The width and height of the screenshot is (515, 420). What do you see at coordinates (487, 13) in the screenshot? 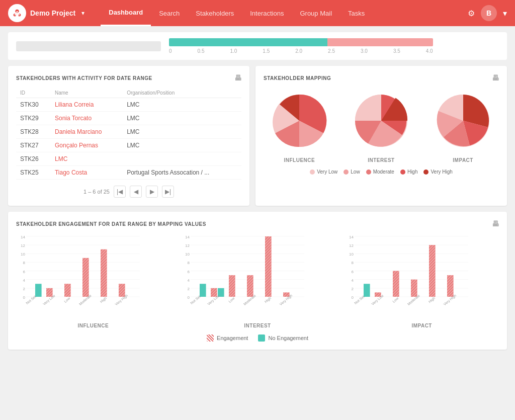
I see `nav-right: ⚙ B ▾` at bounding box center [487, 13].